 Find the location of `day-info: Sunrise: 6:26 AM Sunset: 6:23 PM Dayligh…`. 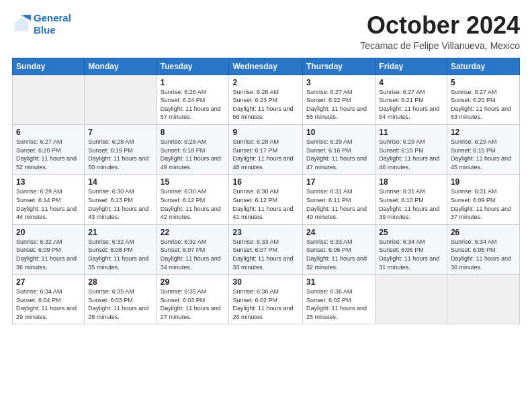

day-info: Sunrise: 6:26 AM Sunset: 6:23 PM Dayligh… is located at coordinates (266, 105).